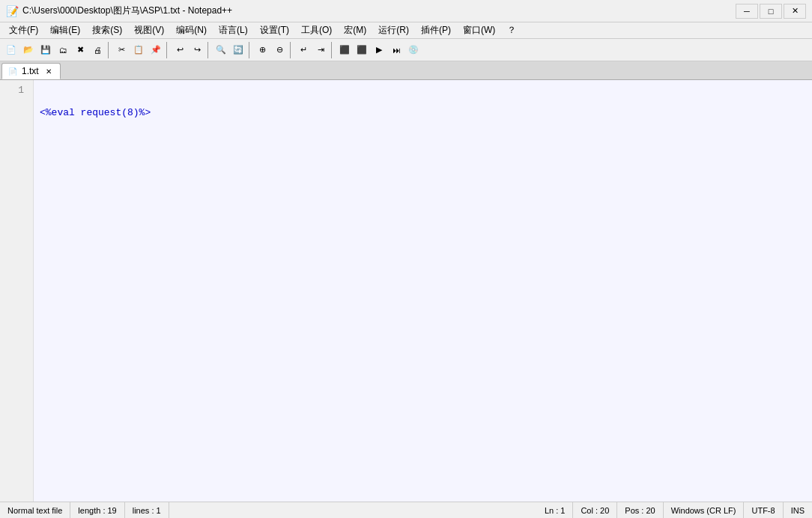 Image resolution: width=812 pixels, height=518 pixels. Describe the element at coordinates (704, 511) in the screenshot. I see `eol-section: Windows (CR LF)` at that location.